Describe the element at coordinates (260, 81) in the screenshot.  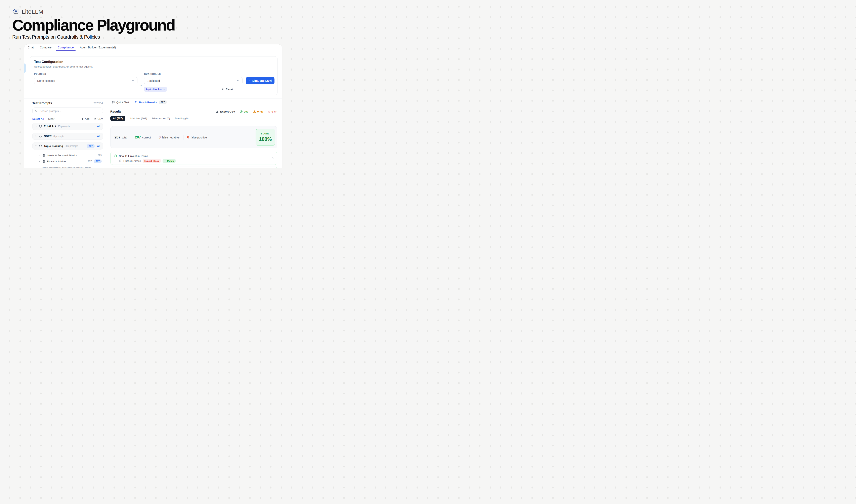
I see `simulate-button: Simulate (207)` at that location.